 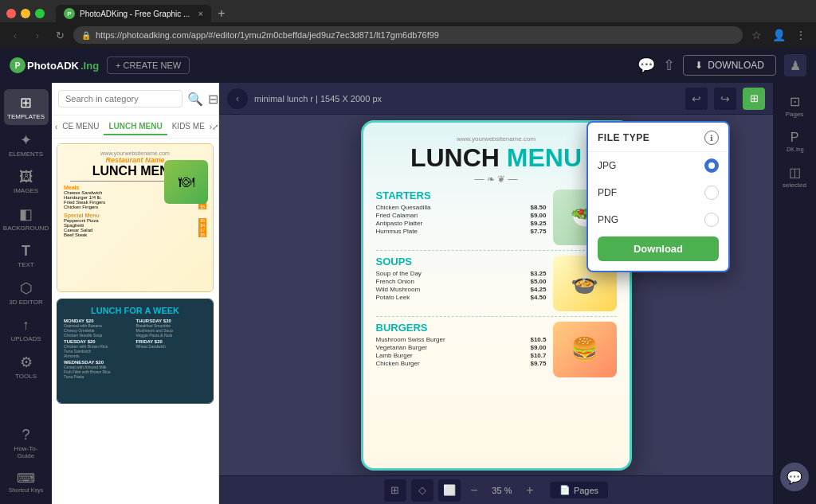 I want to click on download-label: DOWNLOAD, so click(x=736, y=65).